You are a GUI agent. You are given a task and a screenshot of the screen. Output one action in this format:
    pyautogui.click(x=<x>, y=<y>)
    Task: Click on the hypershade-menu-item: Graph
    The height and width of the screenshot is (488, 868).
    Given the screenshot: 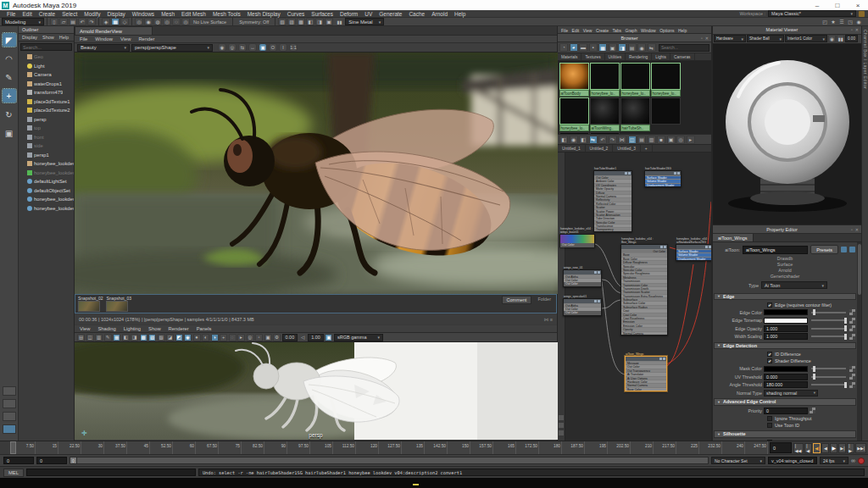 What is the action you would take?
    pyautogui.click(x=632, y=30)
    